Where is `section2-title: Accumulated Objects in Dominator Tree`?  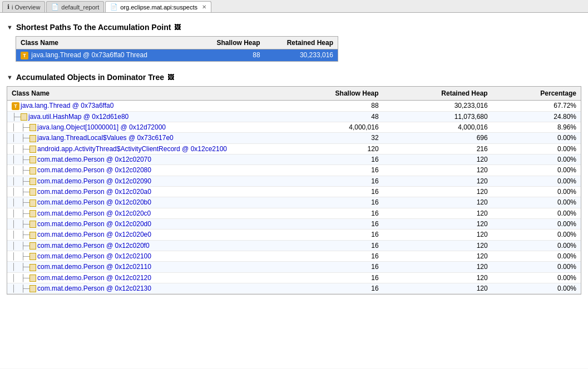 section2-title: Accumulated Objects in Dominator Tree is located at coordinates (90, 77).